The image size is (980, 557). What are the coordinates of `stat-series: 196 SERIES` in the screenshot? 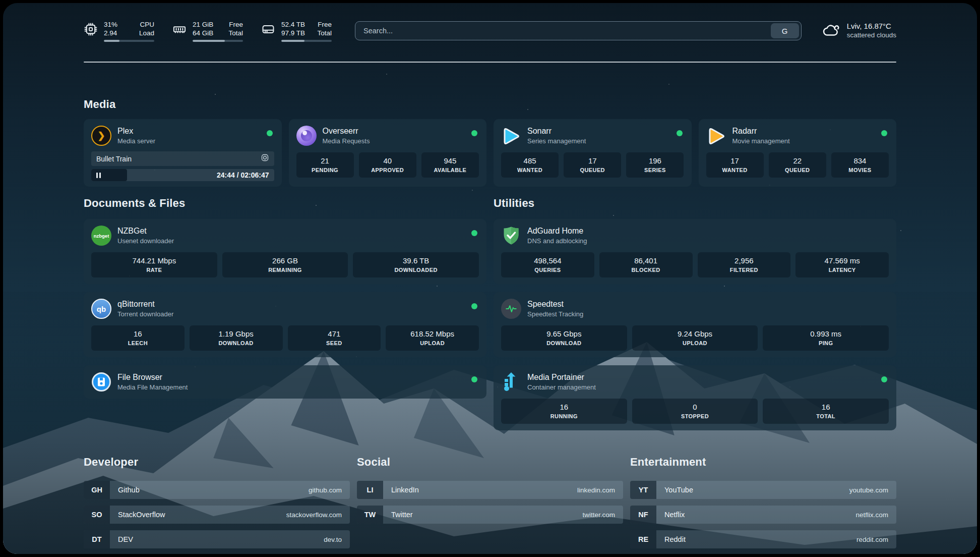 It's located at (655, 165).